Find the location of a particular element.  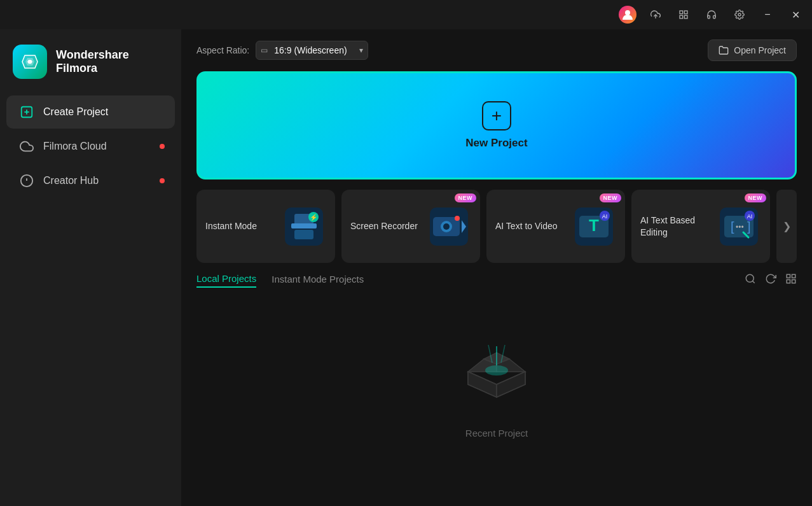

create-project-icon is located at coordinates (27, 112).